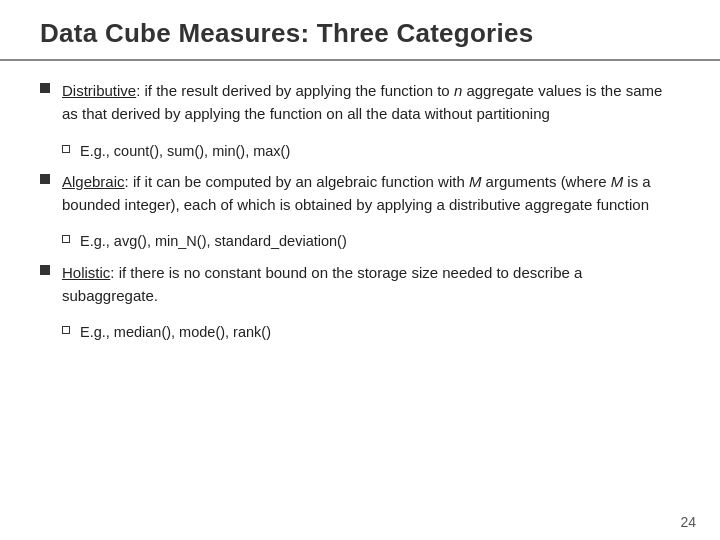 Image resolution: width=720 pixels, height=540 pixels. Describe the element at coordinates (360, 34) in the screenshot. I see `slide-title: Data Cube Measures: Three Categories` at that location.